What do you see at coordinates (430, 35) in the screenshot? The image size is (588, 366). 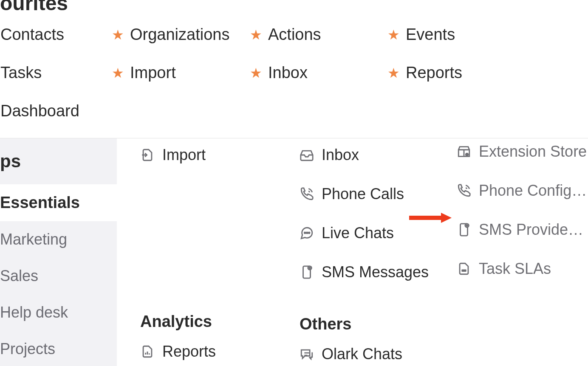 I see `fav-label: Events` at bounding box center [430, 35].